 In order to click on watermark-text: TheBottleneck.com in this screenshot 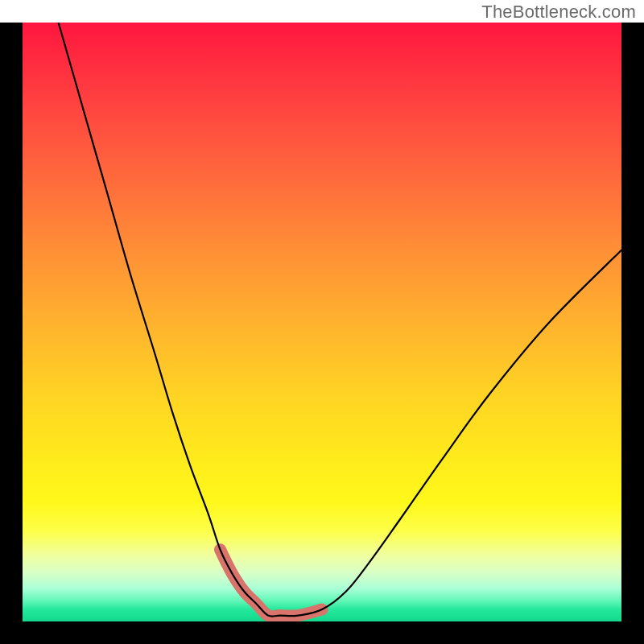, I will do `click(559, 12)`.